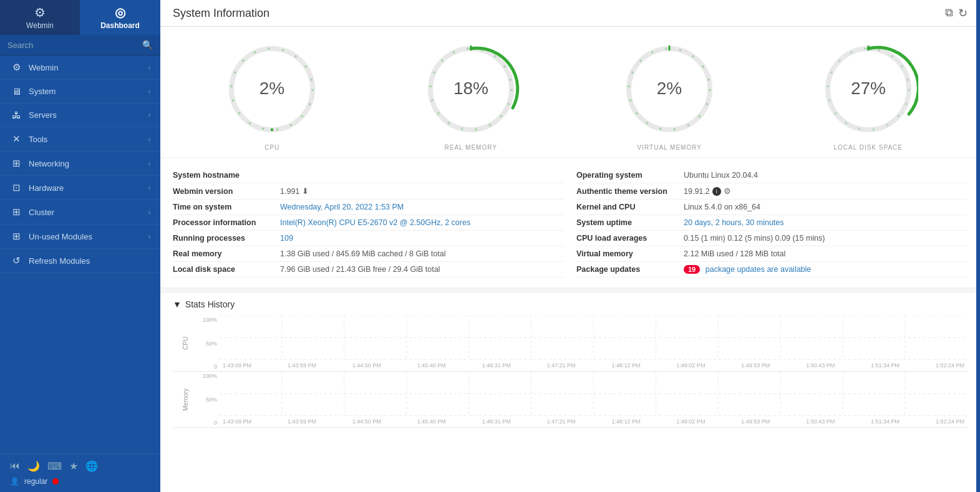 Image resolution: width=980 pixels, height=492 pixels. What do you see at coordinates (49, 163) in the screenshot?
I see `nav-networking-label: Networking` at bounding box center [49, 163].